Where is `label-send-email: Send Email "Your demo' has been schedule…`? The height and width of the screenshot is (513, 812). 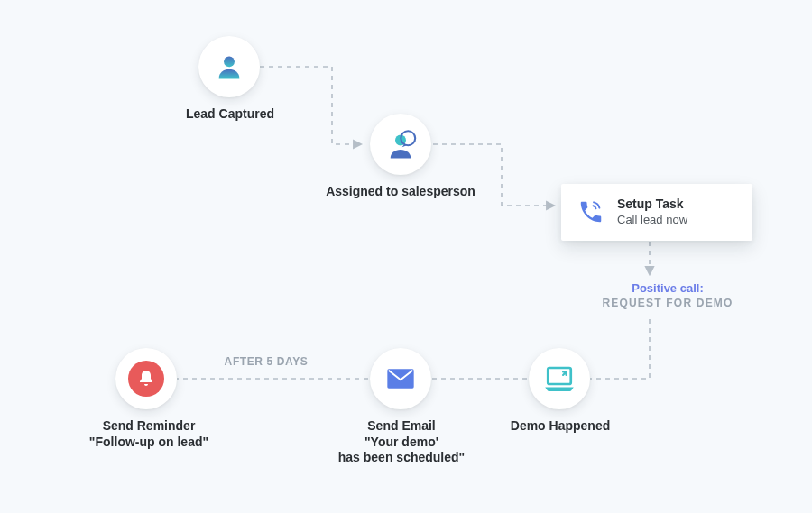
label-send-email: Send Email "Your demo' has been schedule… is located at coordinates (401, 442).